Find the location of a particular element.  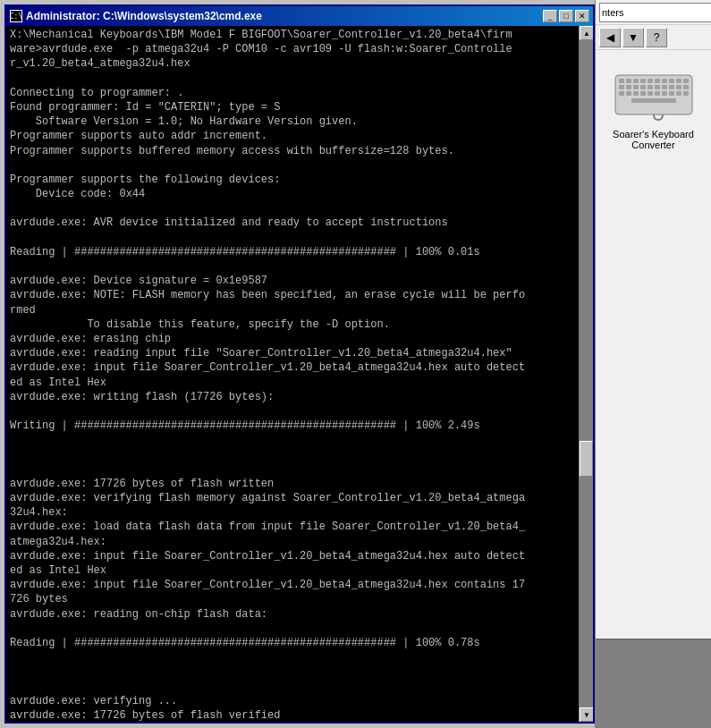

maximize-button: □ is located at coordinates (566, 16).